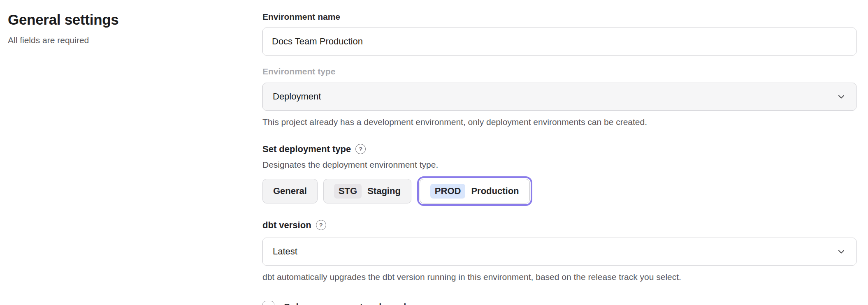 Image resolution: width=868 pixels, height=305 pixels. Describe the element at coordinates (475, 191) in the screenshot. I see `deployment-type-production-button: PROD Production` at that location.